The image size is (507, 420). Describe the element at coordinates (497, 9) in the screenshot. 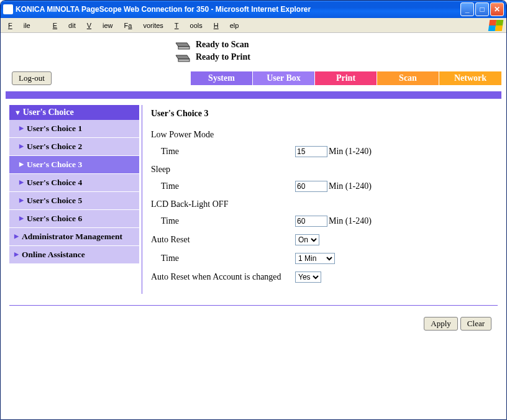

I see `close-button: ✕` at that location.